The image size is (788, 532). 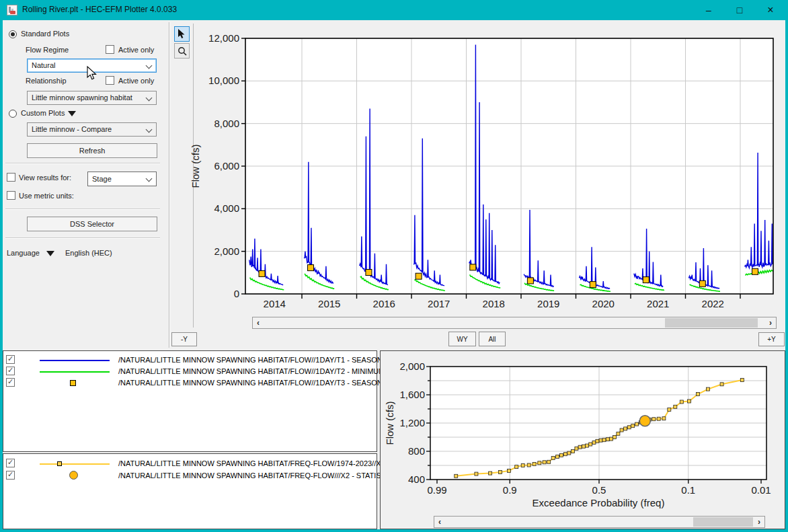 I want to click on plus-y-button: +Y, so click(x=772, y=339).